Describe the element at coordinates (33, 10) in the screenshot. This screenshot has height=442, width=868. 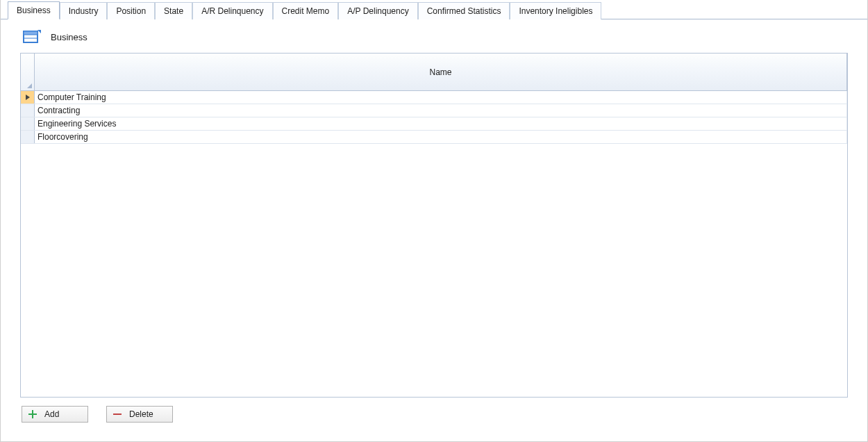
I see `tab-label: Business` at that location.